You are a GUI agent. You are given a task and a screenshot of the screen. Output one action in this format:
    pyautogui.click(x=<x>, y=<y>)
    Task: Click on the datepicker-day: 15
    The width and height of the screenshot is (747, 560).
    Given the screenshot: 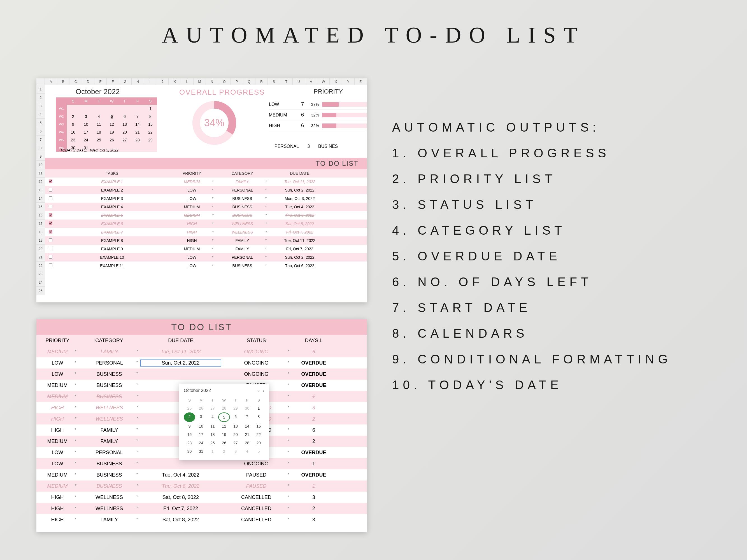 What is the action you would take?
    pyautogui.click(x=259, y=426)
    